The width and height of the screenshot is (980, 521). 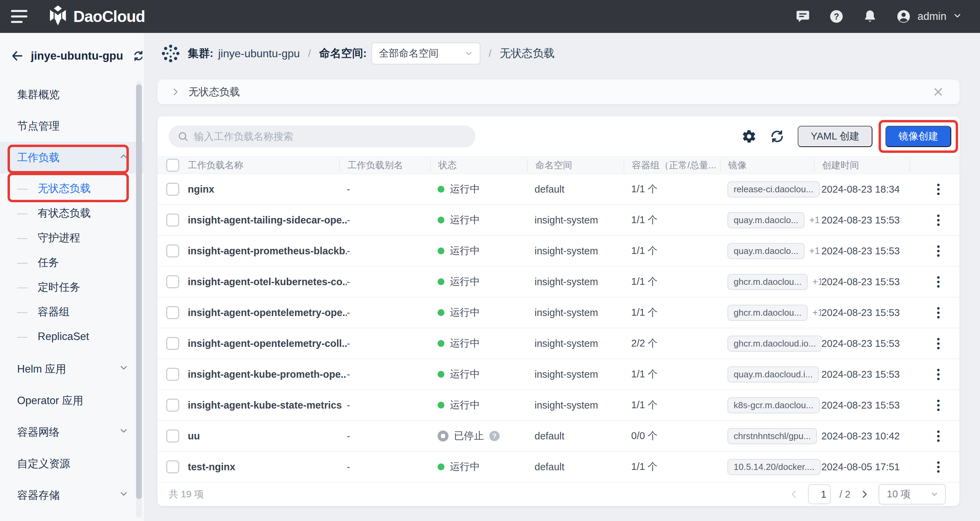 What do you see at coordinates (773, 190) in the screenshot?
I see `image-badge: release-ci.daoclou...` at bounding box center [773, 190].